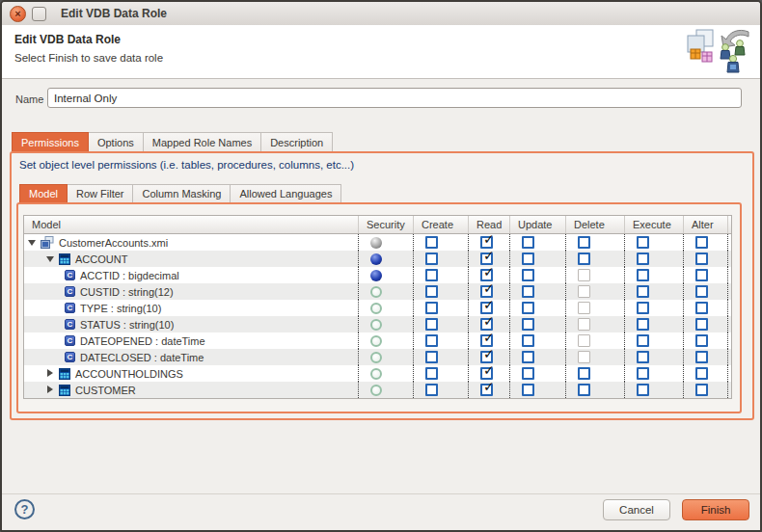 This screenshot has width=762, height=532. I want to click on tab-allowed-languages: Allowed Languages, so click(286, 193).